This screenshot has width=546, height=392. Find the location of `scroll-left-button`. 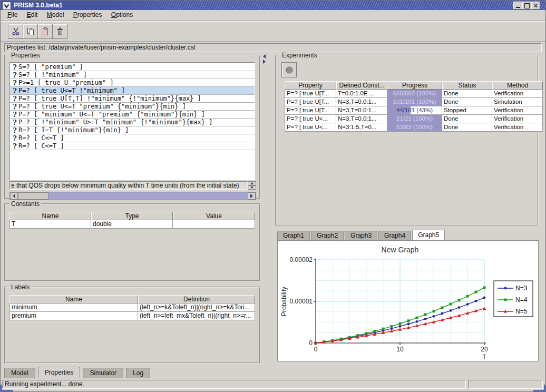

scroll-left-button is located at coordinates (14, 196).